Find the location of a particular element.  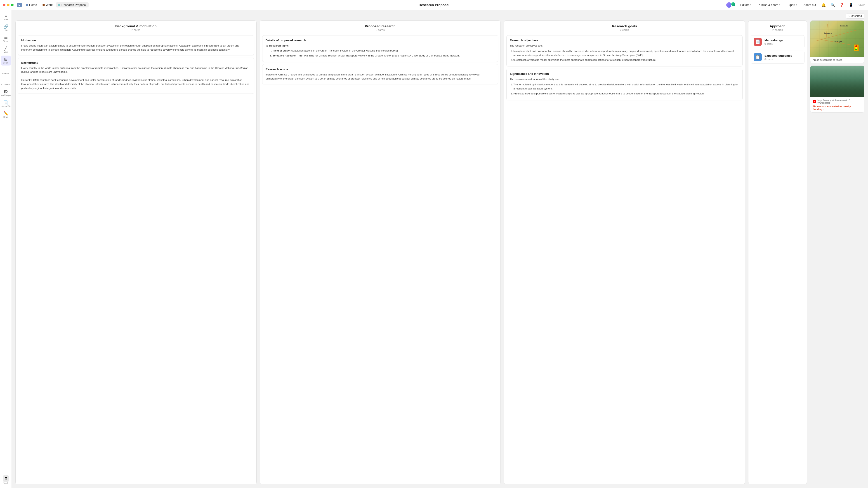

sidebar-item-line: ╱ Line is located at coordinates (6, 50).